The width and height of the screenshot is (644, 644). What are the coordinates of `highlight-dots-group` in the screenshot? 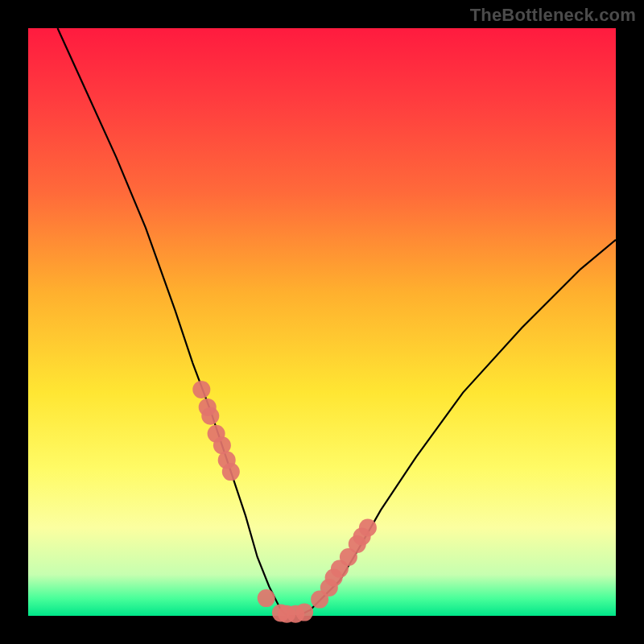 It's located at (285, 502).